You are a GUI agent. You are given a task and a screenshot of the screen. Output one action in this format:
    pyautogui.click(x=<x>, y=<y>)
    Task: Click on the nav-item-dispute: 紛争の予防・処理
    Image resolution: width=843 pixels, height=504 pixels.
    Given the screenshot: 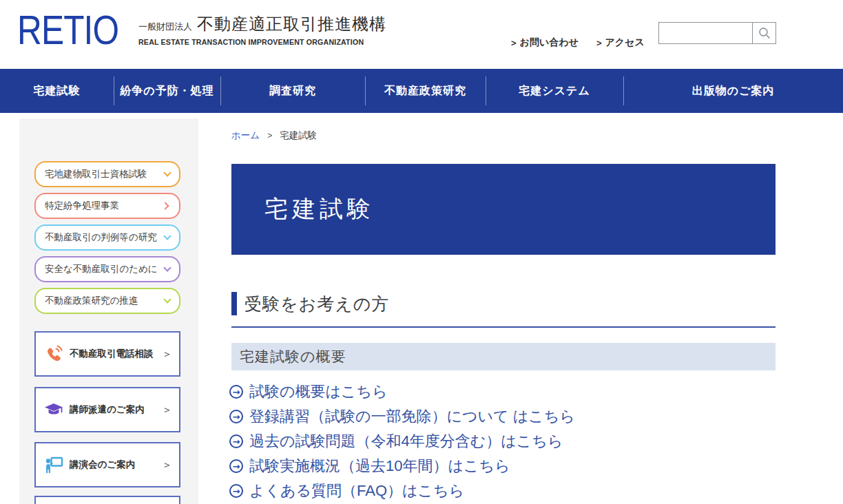 What is the action you would take?
    pyautogui.click(x=167, y=91)
    